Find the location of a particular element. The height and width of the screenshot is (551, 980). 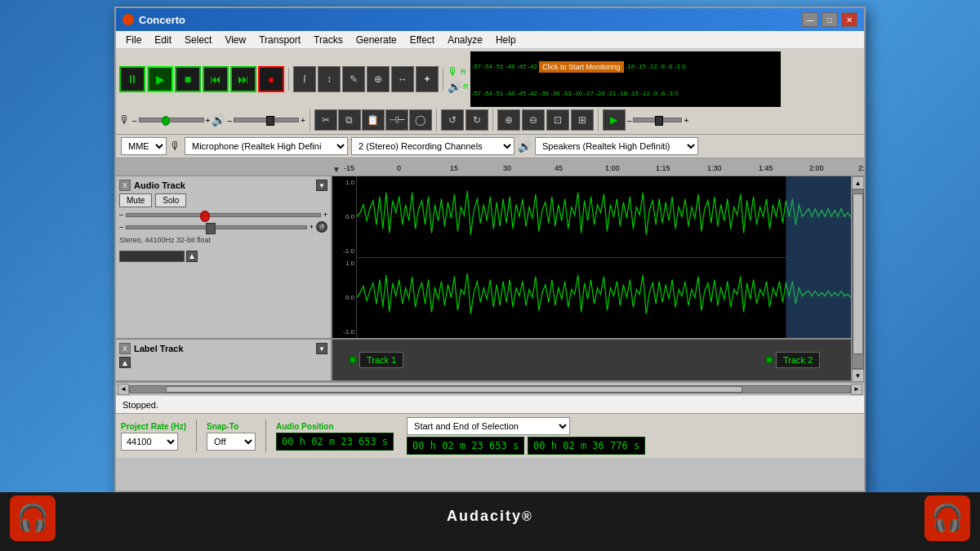

ruler-label-215: 2:15 is located at coordinates (861, 168).